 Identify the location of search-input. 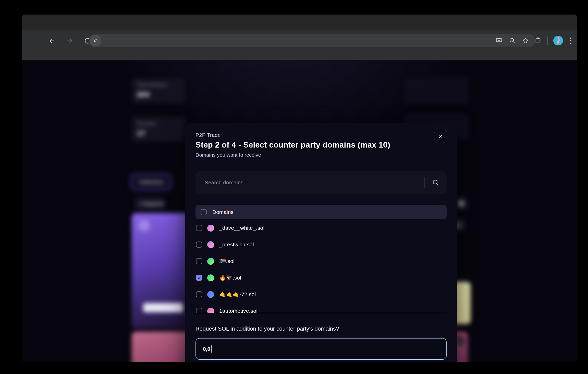
(310, 183).